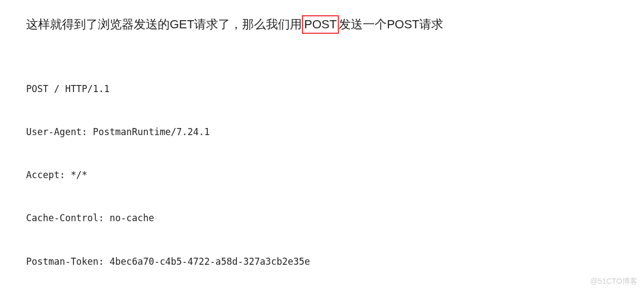 The image size is (644, 292). What do you see at coordinates (320, 25) in the screenshot?
I see `post-highlight-box: POST` at bounding box center [320, 25].